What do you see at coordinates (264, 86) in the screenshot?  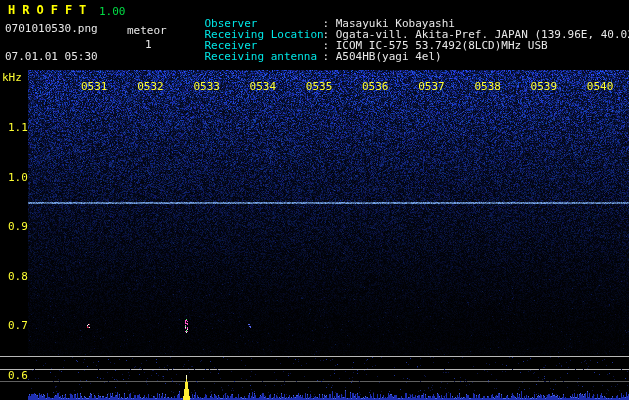 I see `time-label-0534: 0534` at bounding box center [264, 86].